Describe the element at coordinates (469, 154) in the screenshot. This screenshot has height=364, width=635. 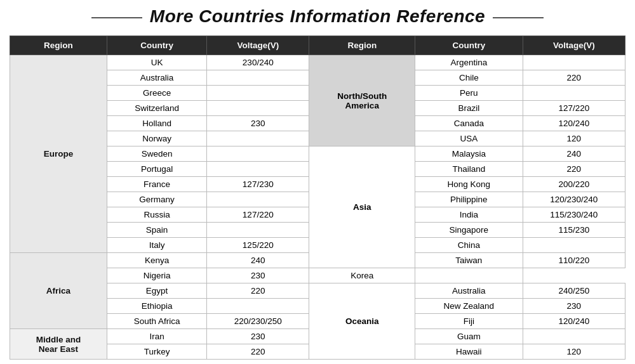
I see `right-country-cell: Malaysia` at that location.